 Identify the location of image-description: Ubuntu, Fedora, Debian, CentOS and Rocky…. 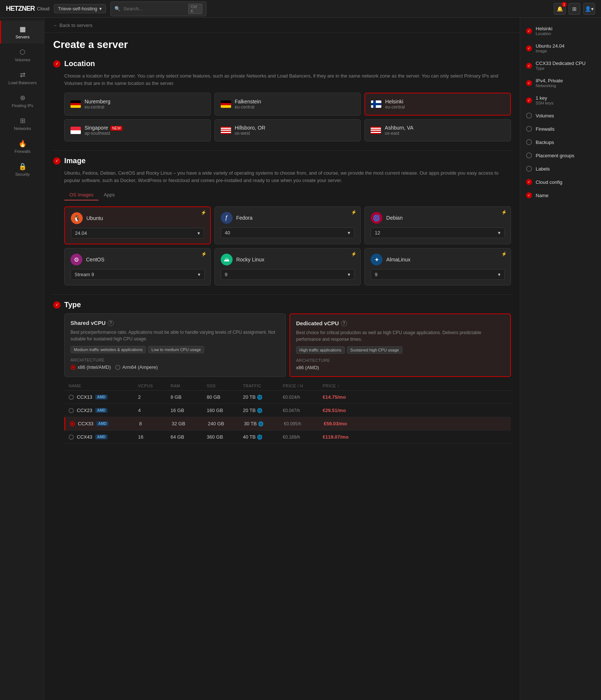
(282, 176).